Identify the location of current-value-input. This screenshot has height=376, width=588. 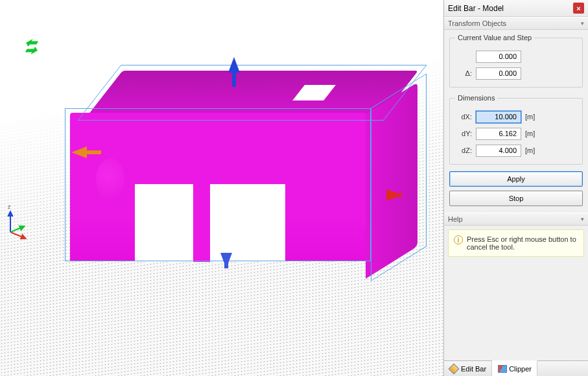
(499, 57).